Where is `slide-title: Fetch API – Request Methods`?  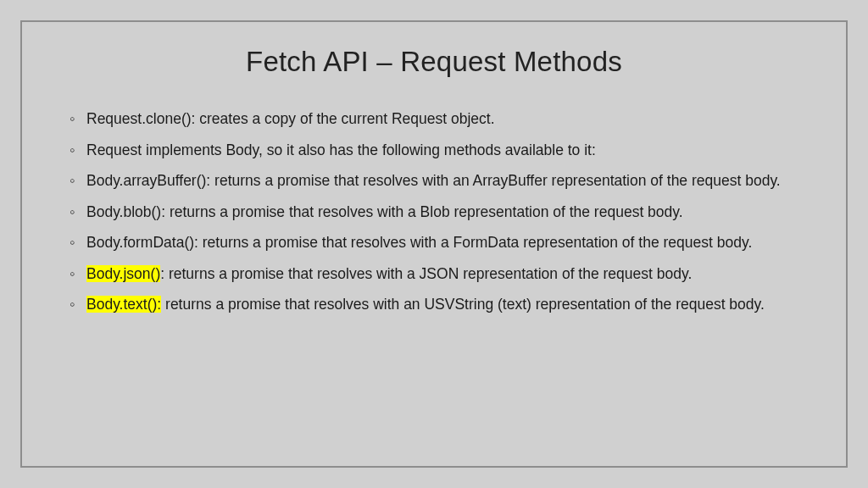
slide-title: Fetch API – Request Methods is located at coordinates (434, 62).